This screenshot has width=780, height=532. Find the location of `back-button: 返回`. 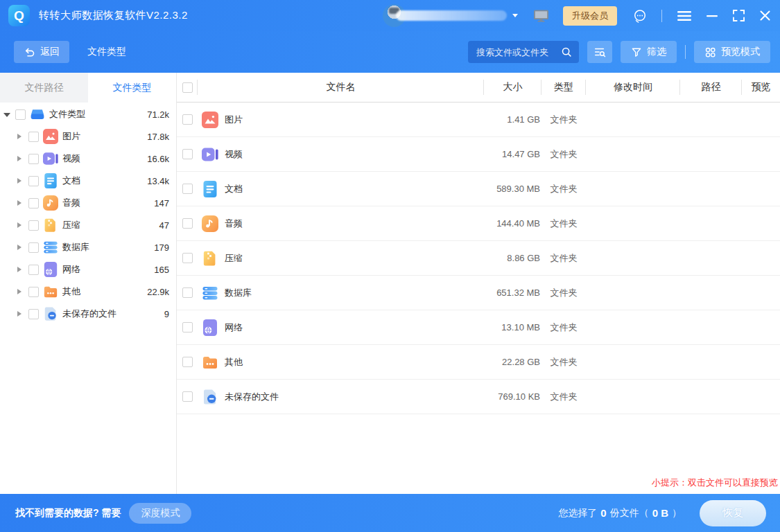

back-button: 返回 is located at coordinates (42, 52).